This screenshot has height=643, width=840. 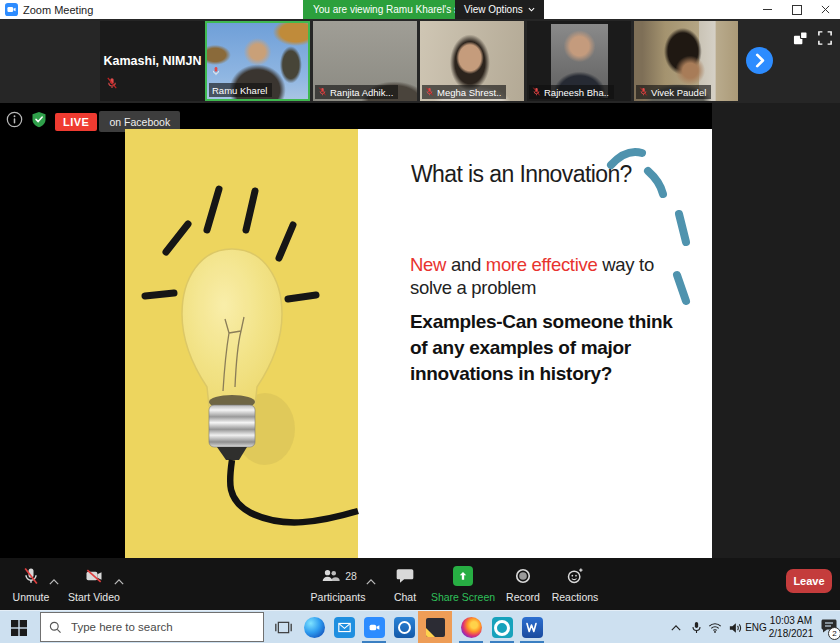 What do you see at coordinates (258, 61) in the screenshot?
I see `participant-tile-active-speaker: Ramu Kharel` at bounding box center [258, 61].